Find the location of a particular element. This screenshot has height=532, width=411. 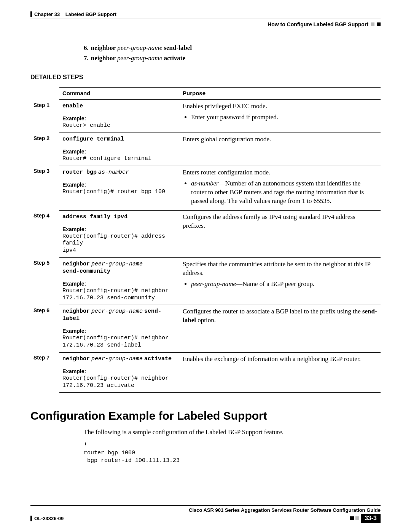

table-header-command: Command is located at coordinates (119, 94).